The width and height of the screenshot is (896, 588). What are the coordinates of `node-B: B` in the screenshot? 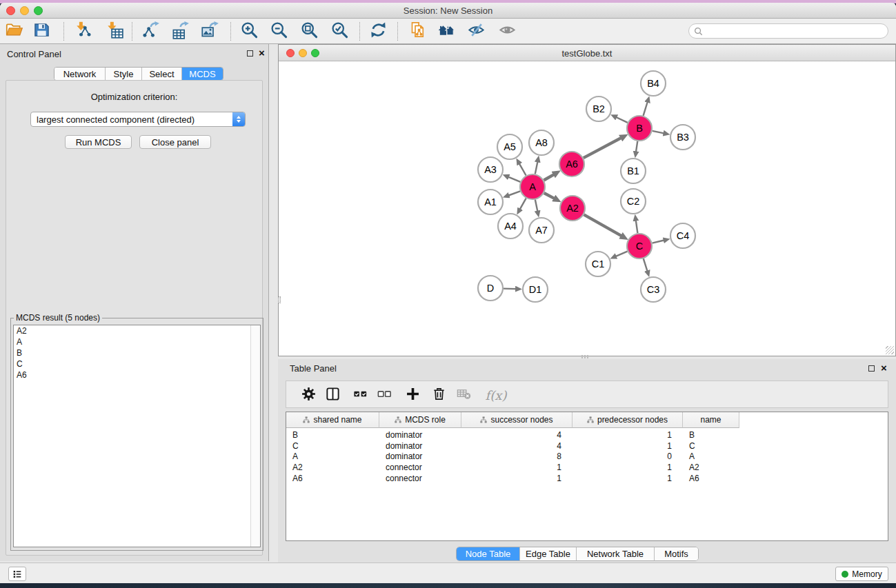 It's located at (639, 128).